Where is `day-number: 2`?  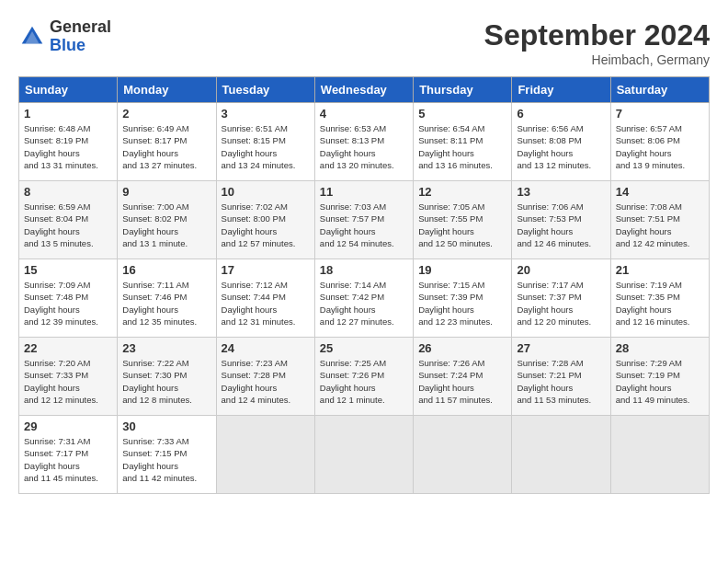
day-number: 2 is located at coordinates (166, 114).